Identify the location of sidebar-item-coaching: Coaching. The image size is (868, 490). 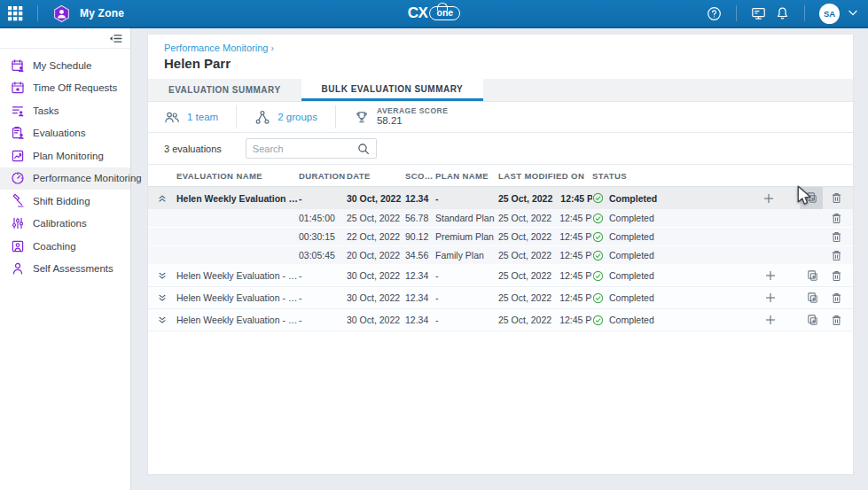
(66, 246).